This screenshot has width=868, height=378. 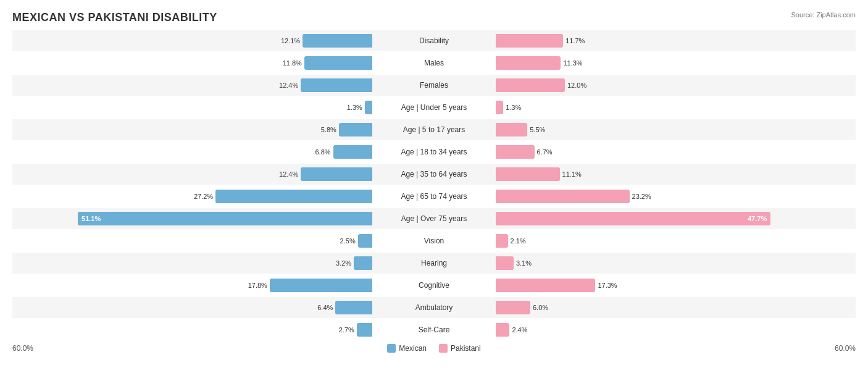 What do you see at coordinates (434, 308) in the screenshot?
I see `bar-row: 6.4%Ambulatory6.0%` at bounding box center [434, 308].